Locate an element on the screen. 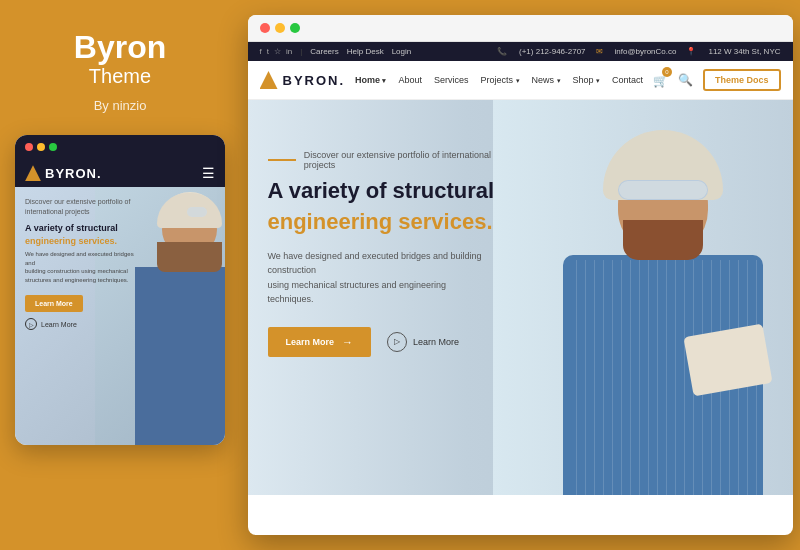 The image size is (800, 550). mobile-hero-section: Discover our extensive portfolio ofinter… is located at coordinates (120, 316).